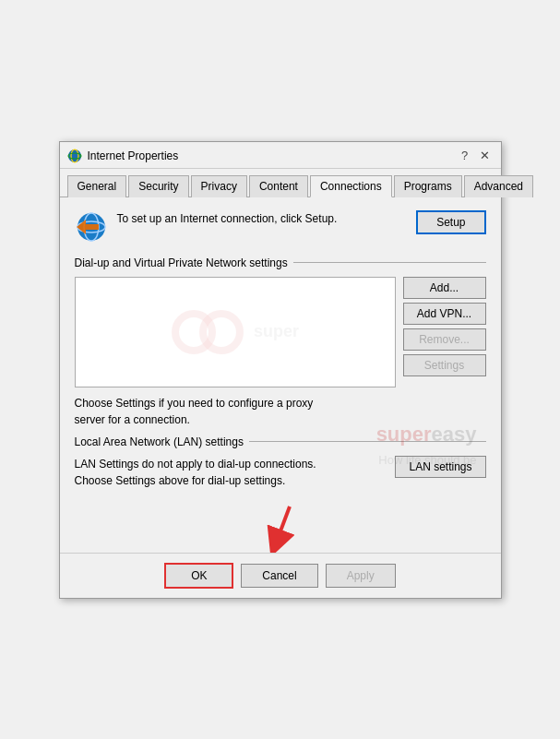 This screenshot has width=560, height=739. Describe the element at coordinates (181, 263) in the screenshot. I see `dialup-header-text: Dial-up and Virtual Private Network sett…` at that location.